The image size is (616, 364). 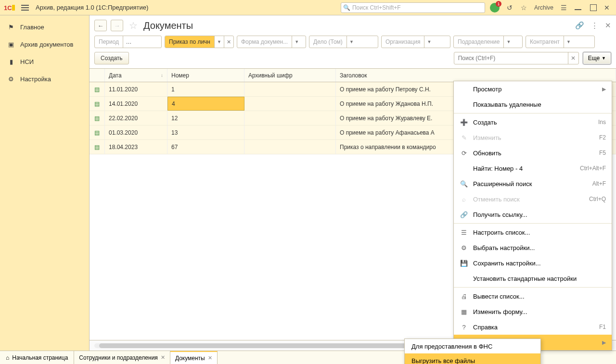 What do you see at coordinates (495, 8) in the screenshot?
I see `notification-bell-icon` at bounding box center [495, 8].